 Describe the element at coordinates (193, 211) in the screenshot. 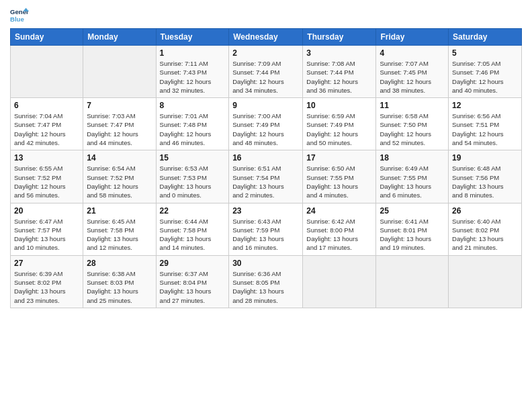

I see `day-number: 22` at that location.